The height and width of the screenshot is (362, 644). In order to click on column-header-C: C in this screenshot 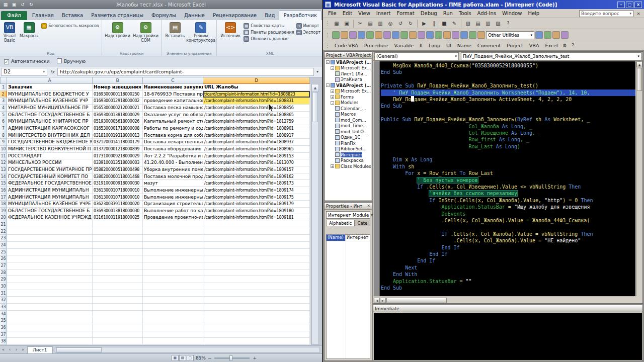, I will do `click(173, 80)`.